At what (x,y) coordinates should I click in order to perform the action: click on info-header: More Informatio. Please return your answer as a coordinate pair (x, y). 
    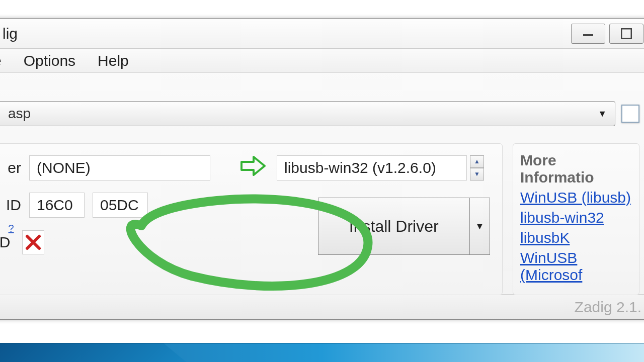
    Looking at the image, I should click on (576, 169).